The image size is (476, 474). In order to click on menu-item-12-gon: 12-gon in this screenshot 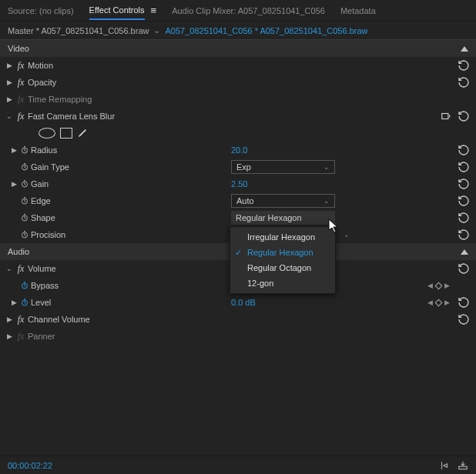, I will do `click(283, 283)`.